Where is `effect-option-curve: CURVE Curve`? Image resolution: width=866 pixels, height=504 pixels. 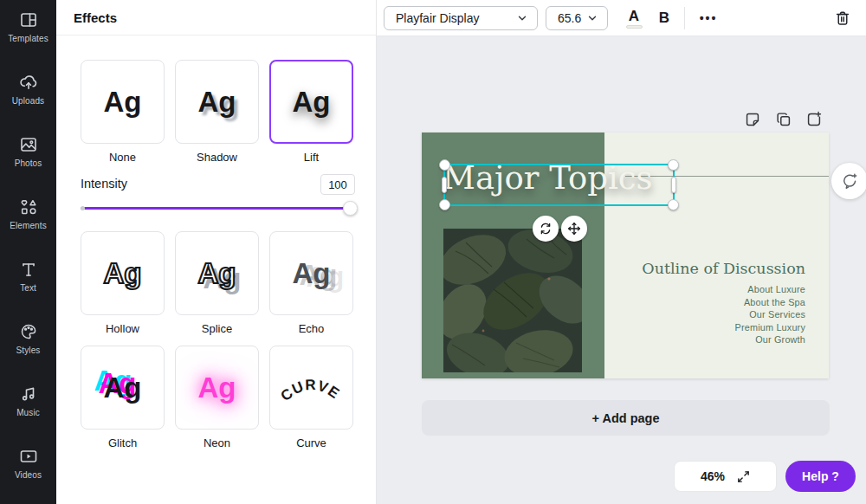
effect-option-curve: CURVE Curve is located at coordinates (312, 397).